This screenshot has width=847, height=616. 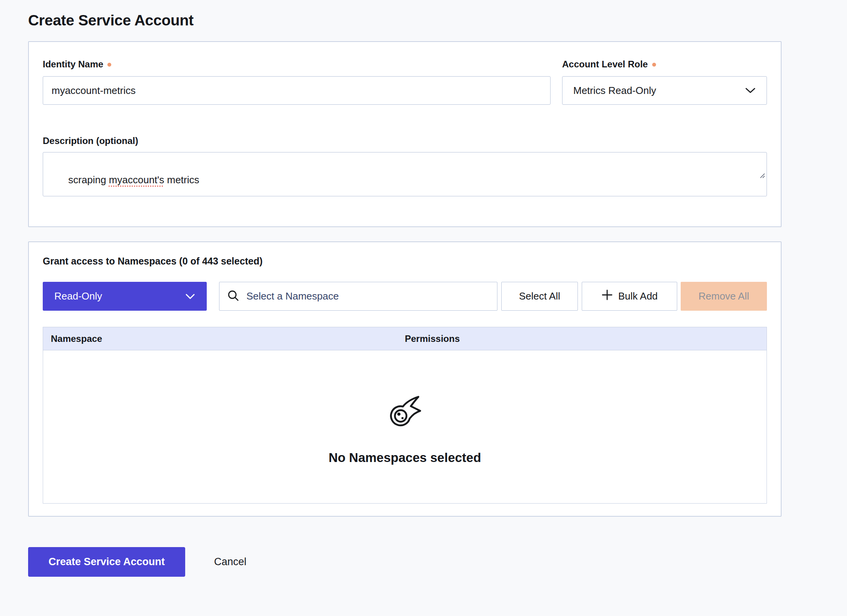 I want to click on description-label: Description (optional), so click(x=405, y=141).